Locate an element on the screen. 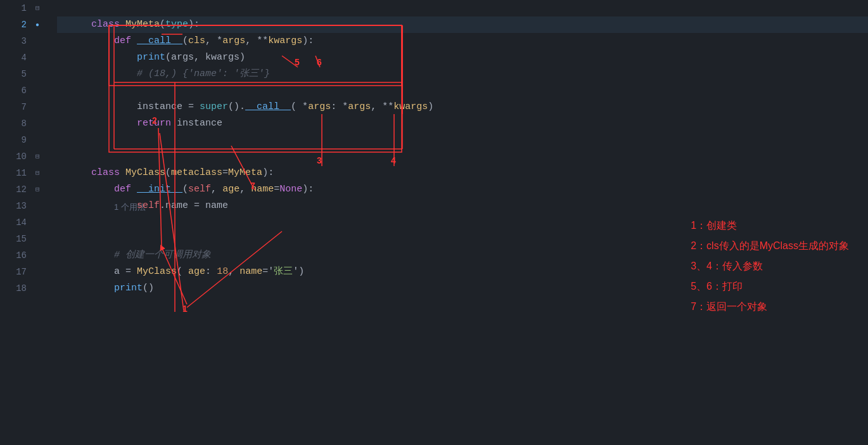 The width and height of the screenshot is (868, 445). code-line-1: class MyMeta(type): is located at coordinates (463, 8).